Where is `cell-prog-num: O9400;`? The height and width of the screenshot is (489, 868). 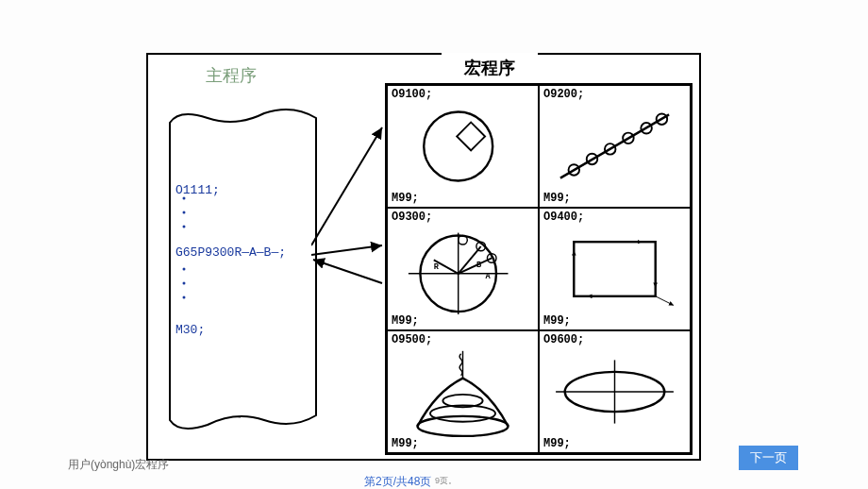
cell-prog-num: O9400; is located at coordinates (564, 217).